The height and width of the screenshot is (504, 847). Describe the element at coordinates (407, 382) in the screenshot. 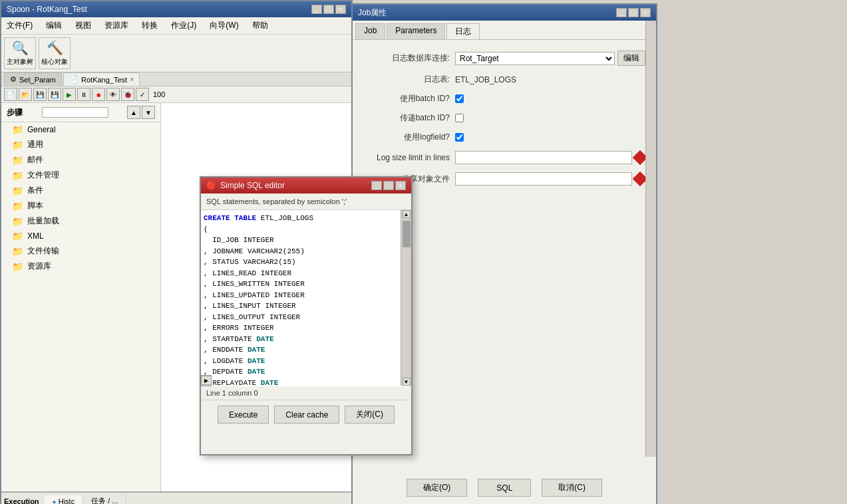

I see `scroll-down-btn: ▼` at that location.